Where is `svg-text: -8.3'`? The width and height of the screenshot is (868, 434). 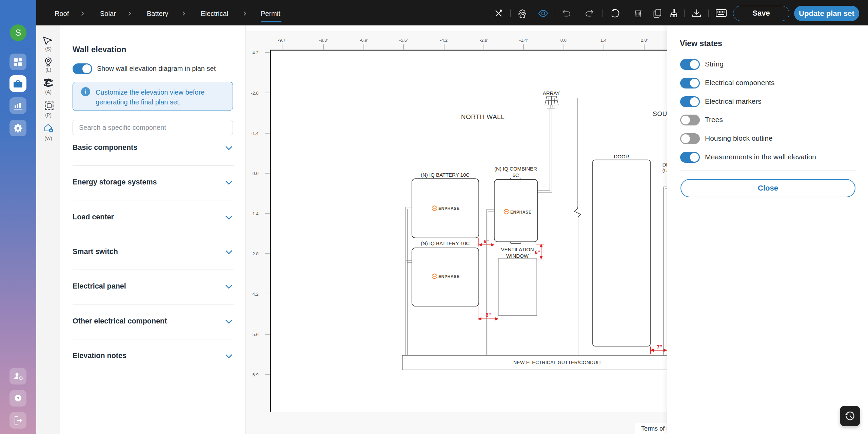
svg-text: -8.3' is located at coordinates (323, 40).